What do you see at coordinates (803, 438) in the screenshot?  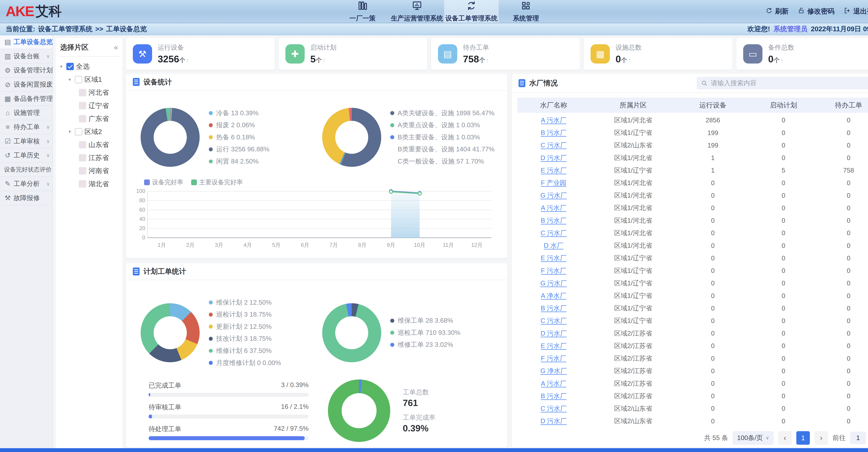 I see `page-1-button: 1` at bounding box center [803, 438].